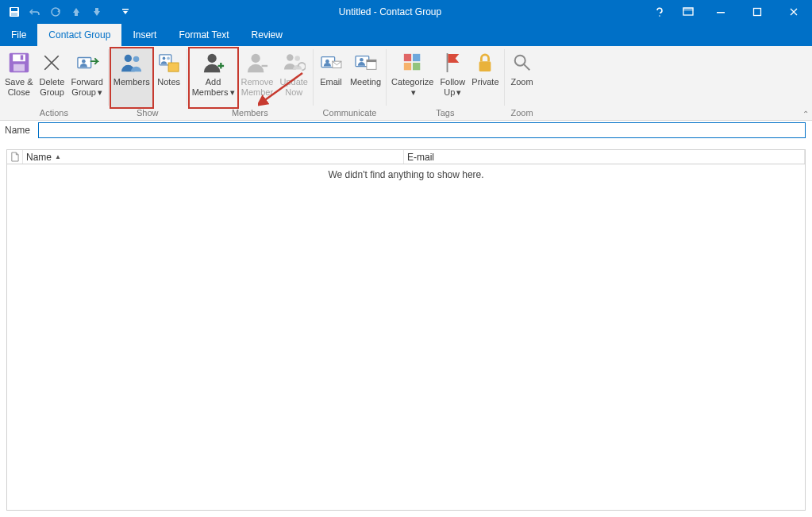  What do you see at coordinates (14, 12) in the screenshot?
I see `save-button` at bounding box center [14, 12].